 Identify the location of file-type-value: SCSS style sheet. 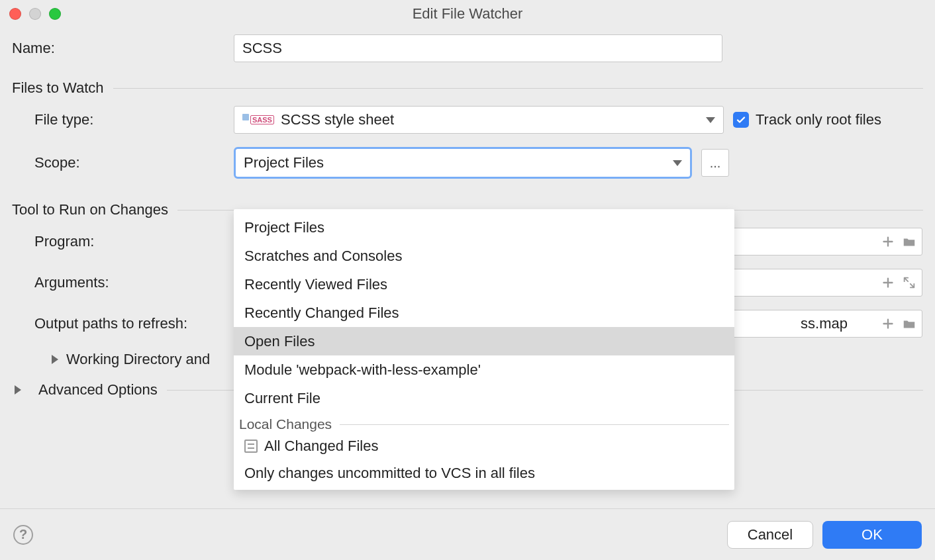
(338, 120).